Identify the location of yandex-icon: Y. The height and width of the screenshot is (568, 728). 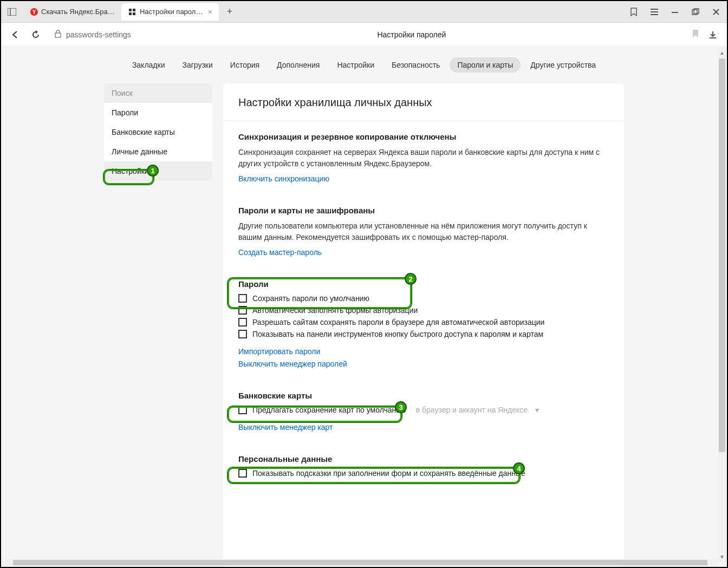
(34, 12).